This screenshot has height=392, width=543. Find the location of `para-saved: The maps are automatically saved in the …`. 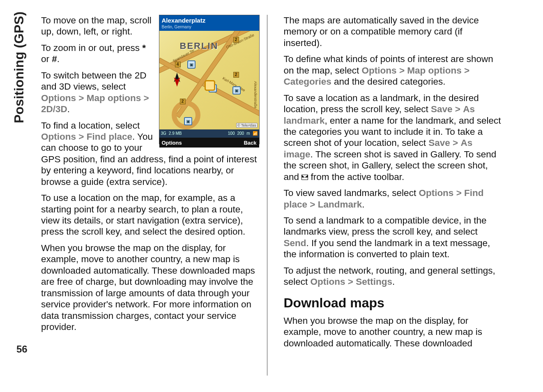

para-saved: The maps are automatically saved in the … is located at coordinates (393, 32).